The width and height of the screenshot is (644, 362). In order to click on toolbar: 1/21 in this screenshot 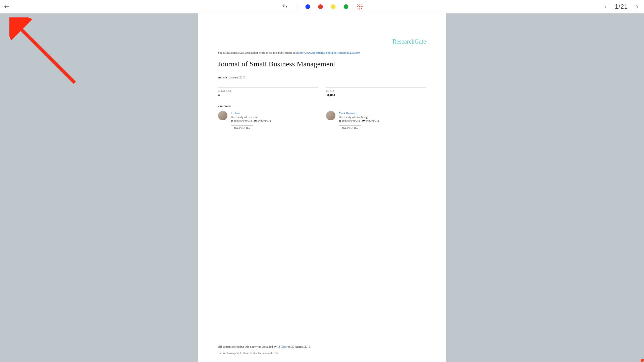, I will do `click(322, 7)`.